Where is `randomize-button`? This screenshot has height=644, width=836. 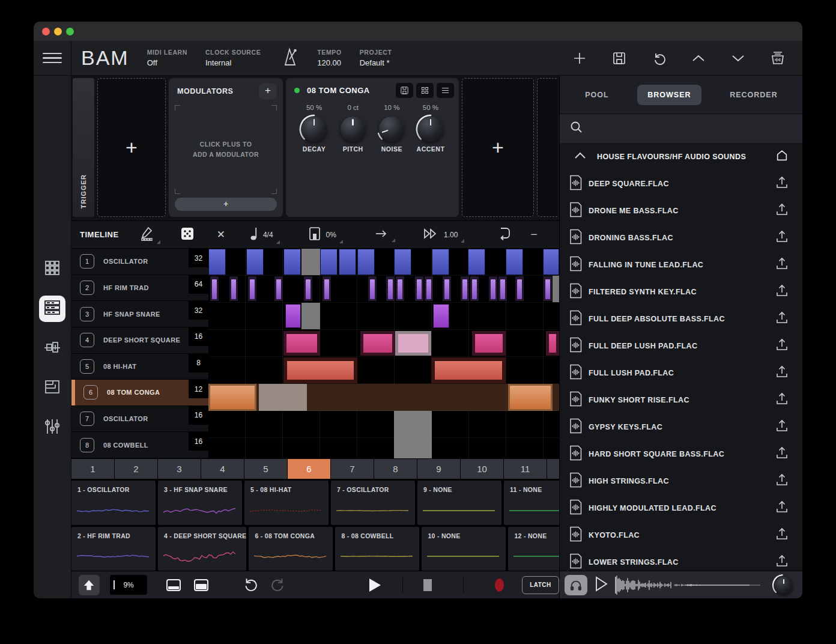 randomize-button is located at coordinates (187, 235).